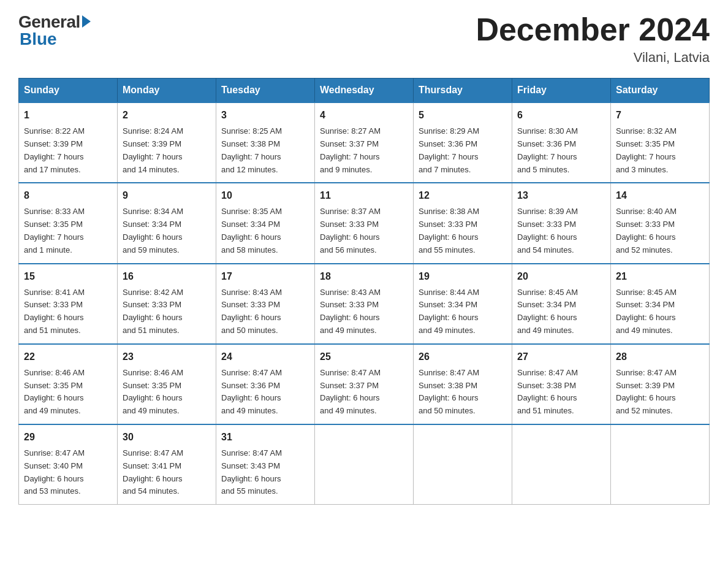 The width and height of the screenshot is (728, 563). Describe the element at coordinates (364, 39) in the screenshot. I see `page-header: General Blue December 2024 Vilani, Latvi…` at that location.